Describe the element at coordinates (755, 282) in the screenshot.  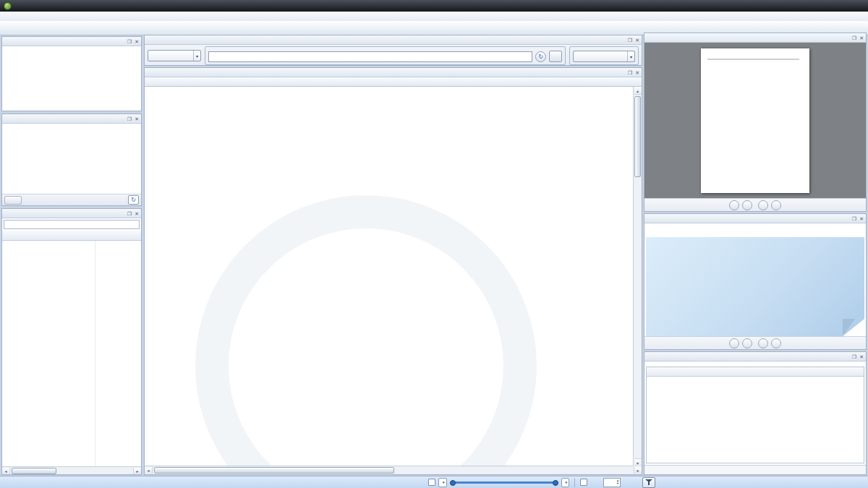
I see `notes-panel: ❐ ✕` at that location.